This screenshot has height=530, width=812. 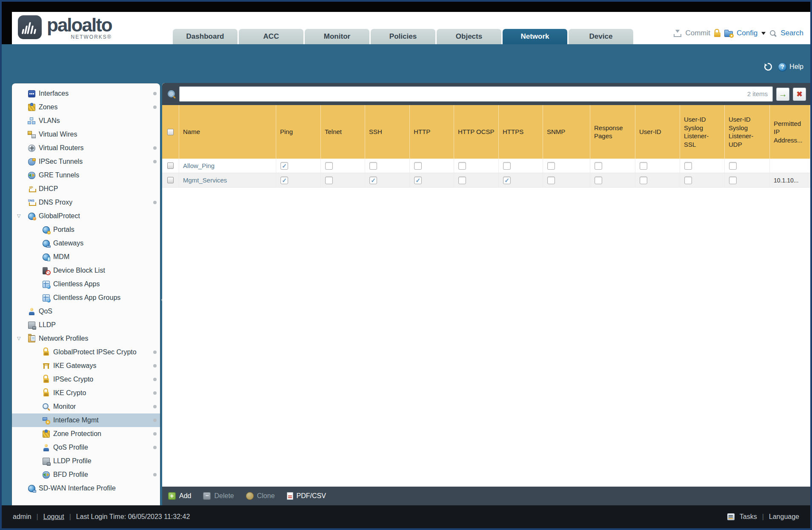 What do you see at coordinates (790, 132) in the screenshot?
I see `column-header-permitted-ip-address: Permitted IP Address...` at bounding box center [790, 132].